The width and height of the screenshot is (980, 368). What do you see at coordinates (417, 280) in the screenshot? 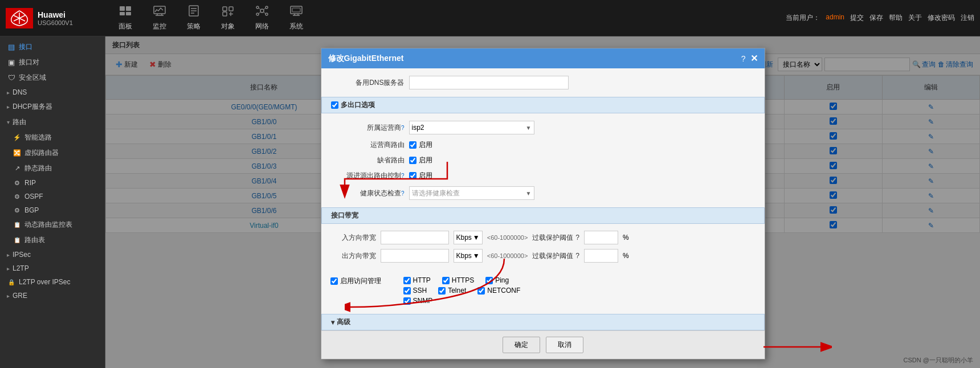
I see `http-checkbox-label: HTTP` at bounding box center [417, 280].